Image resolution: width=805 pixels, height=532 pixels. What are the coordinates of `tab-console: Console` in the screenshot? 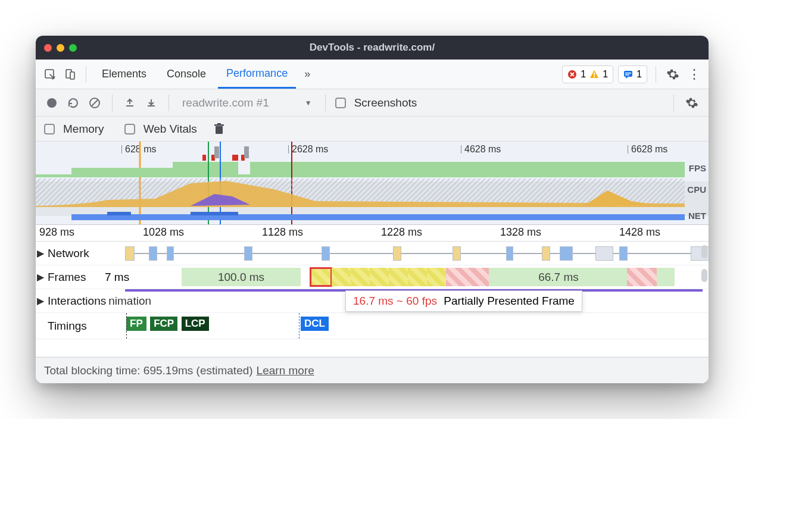 It's located at (186, 74).